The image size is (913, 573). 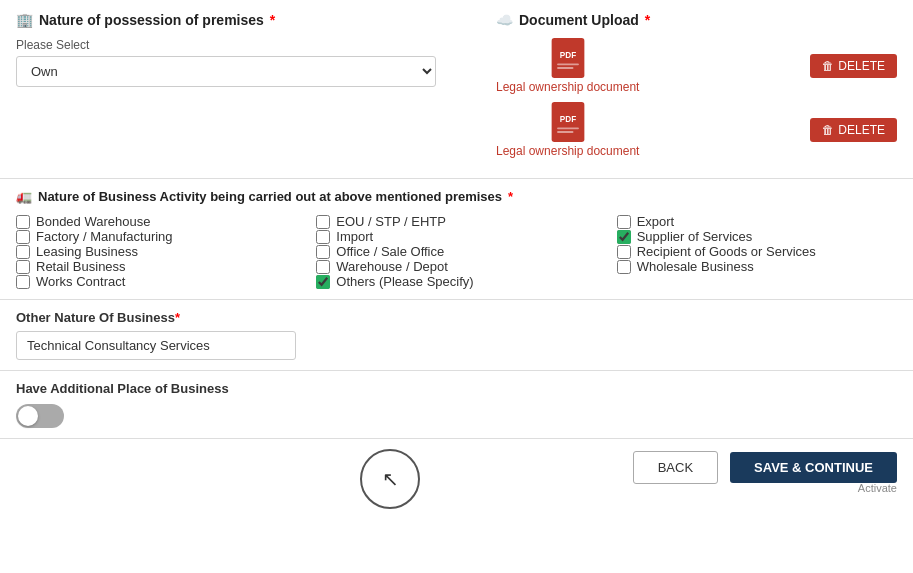 I want to click on cb-label-factory: Factory / Manufacturing, so click(x=104, y=236).